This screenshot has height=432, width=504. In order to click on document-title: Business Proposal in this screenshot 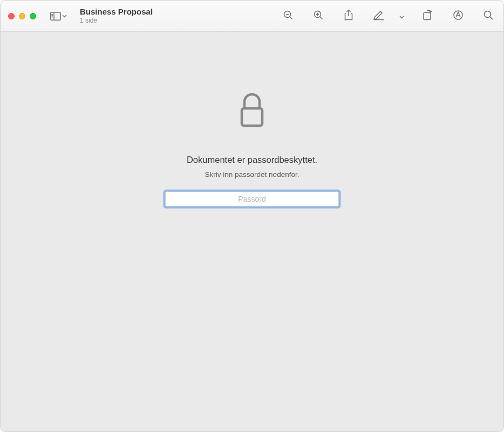, I will do `click(117, 12)`.